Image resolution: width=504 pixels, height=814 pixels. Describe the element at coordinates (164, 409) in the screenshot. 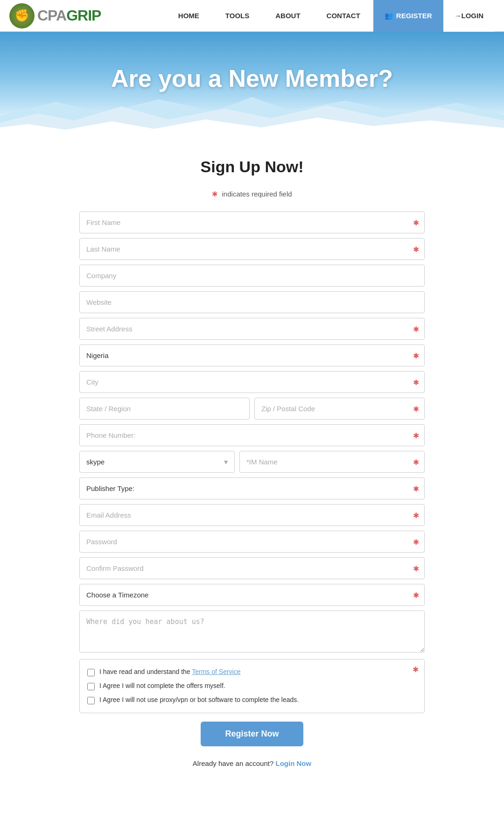

I see `state-row` at that location.